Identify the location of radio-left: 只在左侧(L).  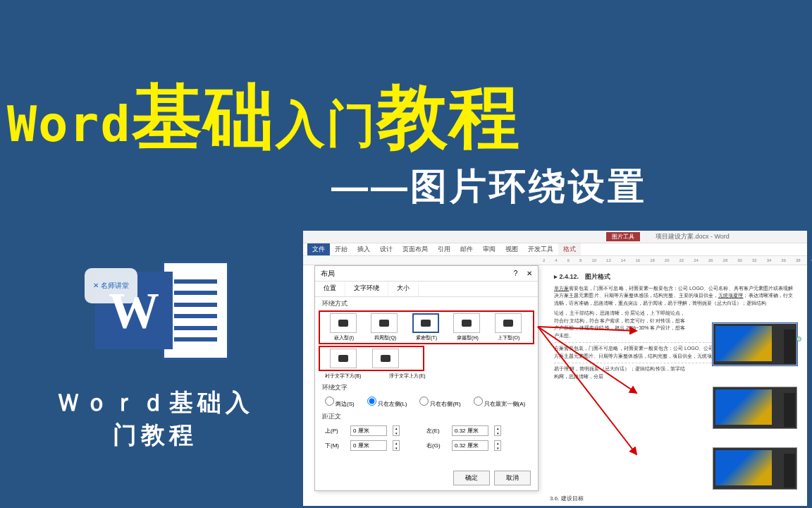
(388, 402).